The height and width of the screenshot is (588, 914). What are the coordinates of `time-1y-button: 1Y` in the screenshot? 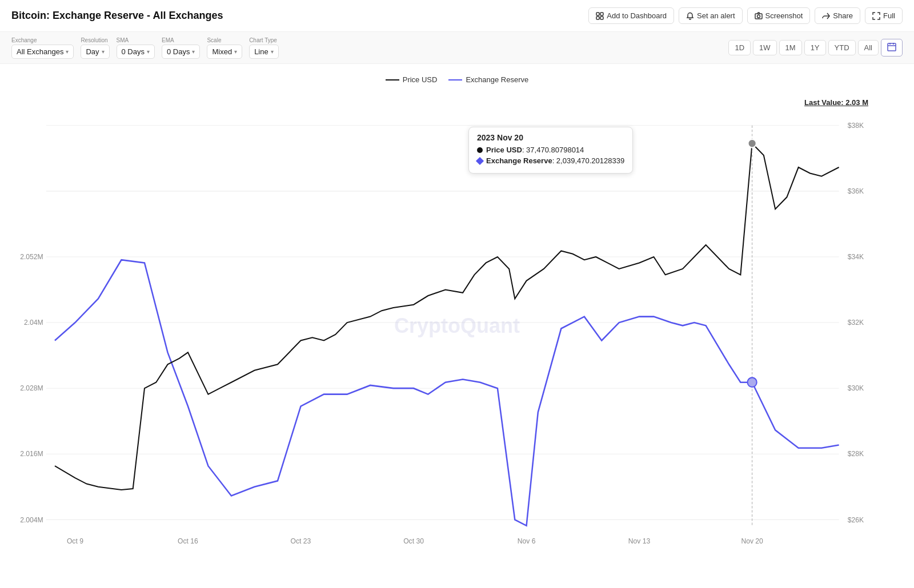 It's located at (815, 48).